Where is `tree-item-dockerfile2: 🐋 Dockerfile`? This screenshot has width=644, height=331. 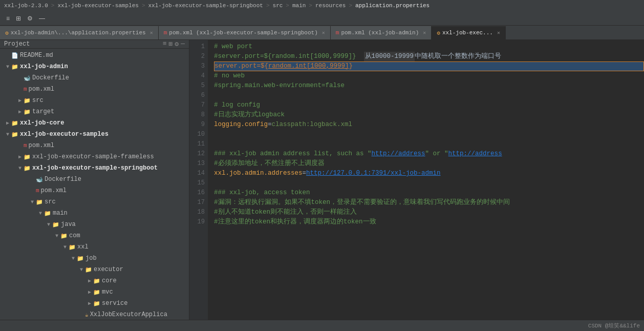 tree-item-dockerfile2: 🐋 Dockerfile is located at coordinates (94, 179).